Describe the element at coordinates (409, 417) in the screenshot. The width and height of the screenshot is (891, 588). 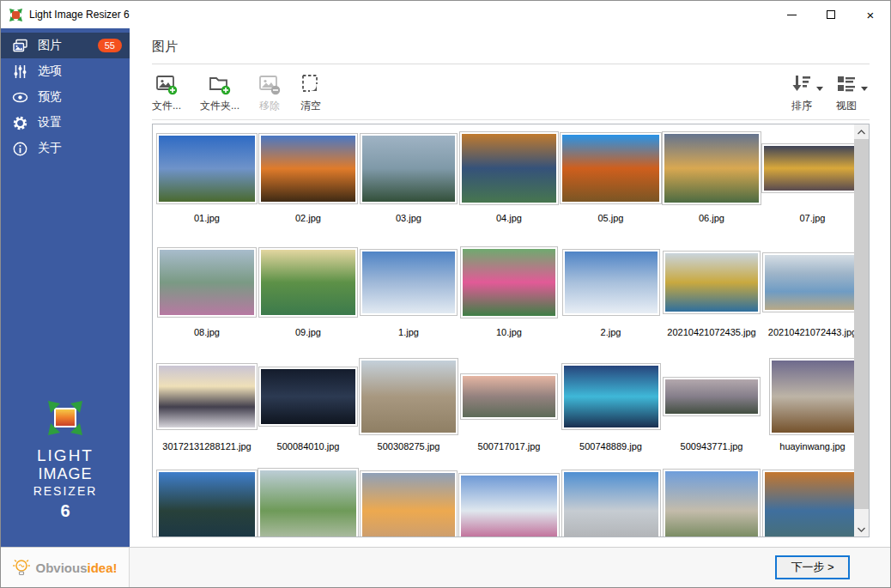
I see `thumbnail-cell: 500308275.jpg` at that location.